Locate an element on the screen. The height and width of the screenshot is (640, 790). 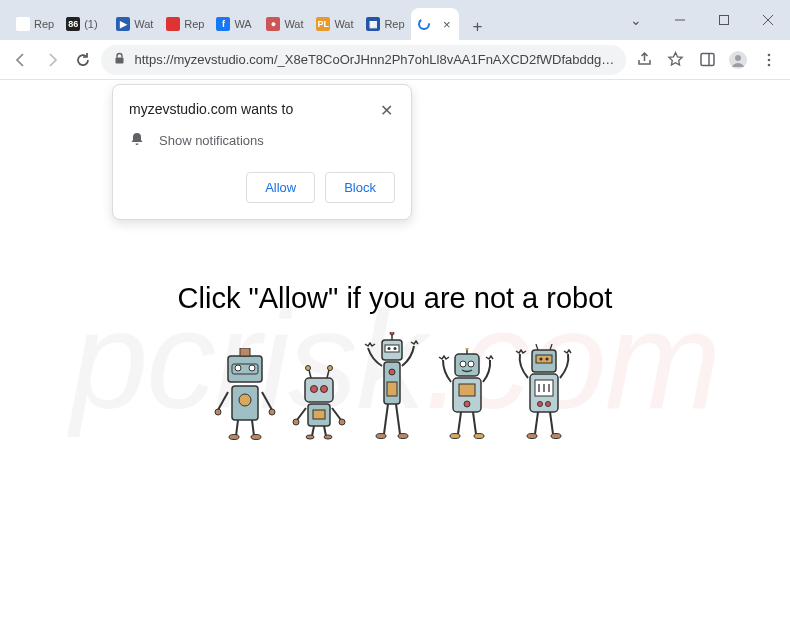
maximize-button is located at coordinates (724, 20).